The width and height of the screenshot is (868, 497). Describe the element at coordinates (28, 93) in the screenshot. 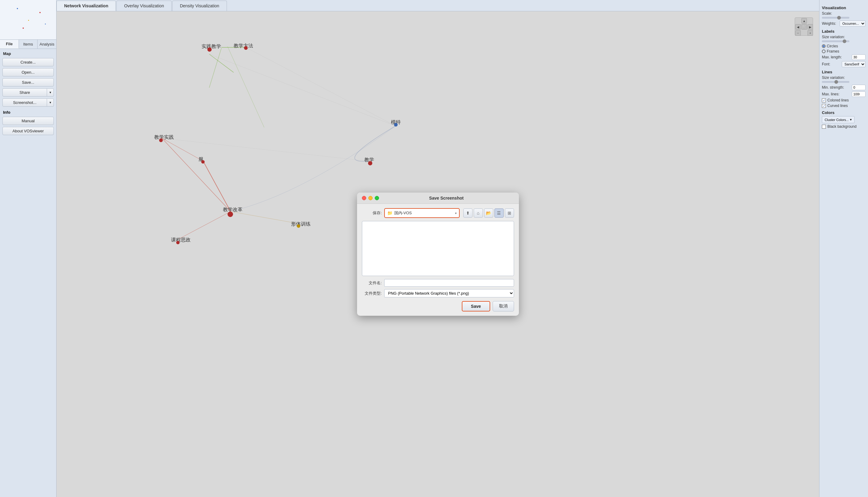

I see `share-button-group: Share ▾` at that location.